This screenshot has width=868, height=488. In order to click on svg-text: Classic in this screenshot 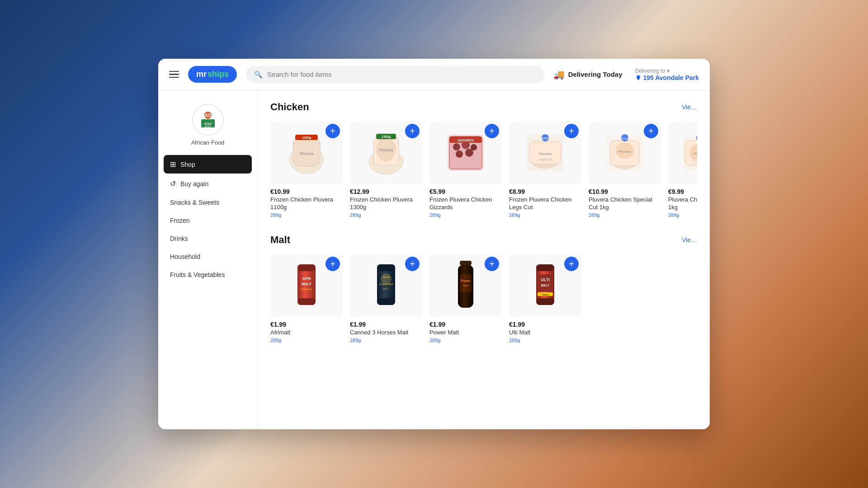, I will do `click(545, 295)`.